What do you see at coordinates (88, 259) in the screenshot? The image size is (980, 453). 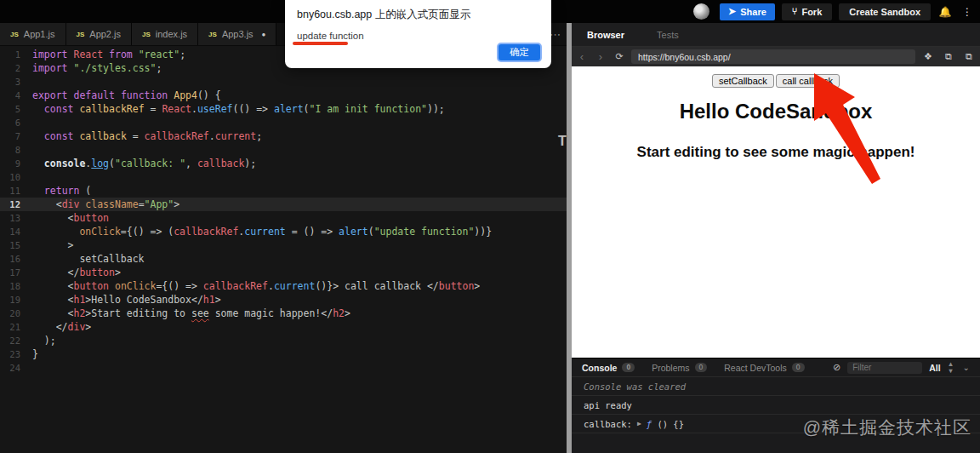 I see `code-text: setCallback` at bounding box center [88, 259].